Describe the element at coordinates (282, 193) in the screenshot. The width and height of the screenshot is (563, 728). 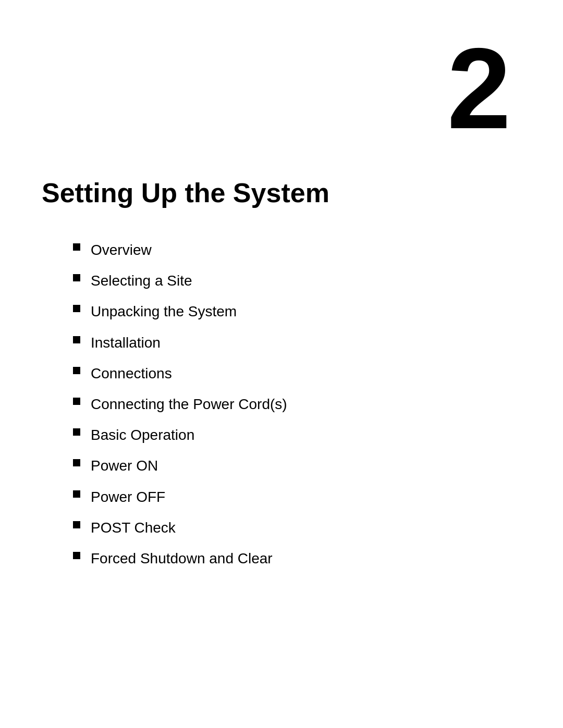
I see `chapter-title: Setting Up the System` at that location.